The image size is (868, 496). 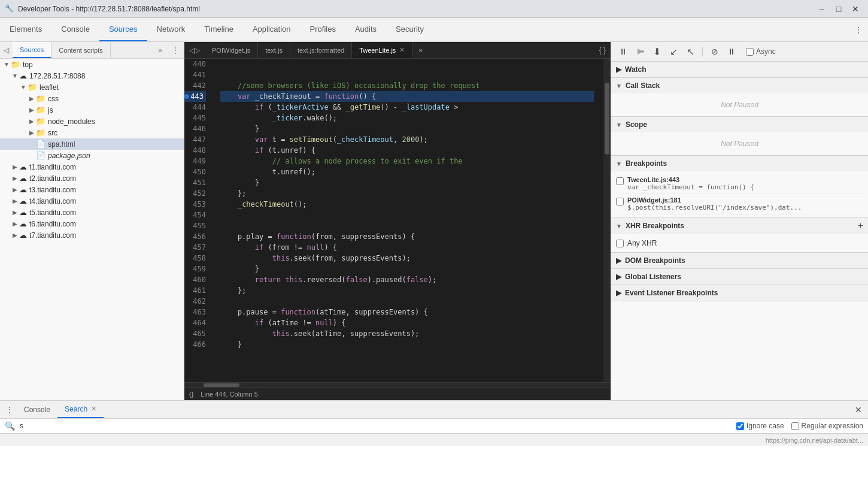 I want to click on tree-item-t2: ▶ ☁ t2.tianditu.com, so click(x=92, y=179).